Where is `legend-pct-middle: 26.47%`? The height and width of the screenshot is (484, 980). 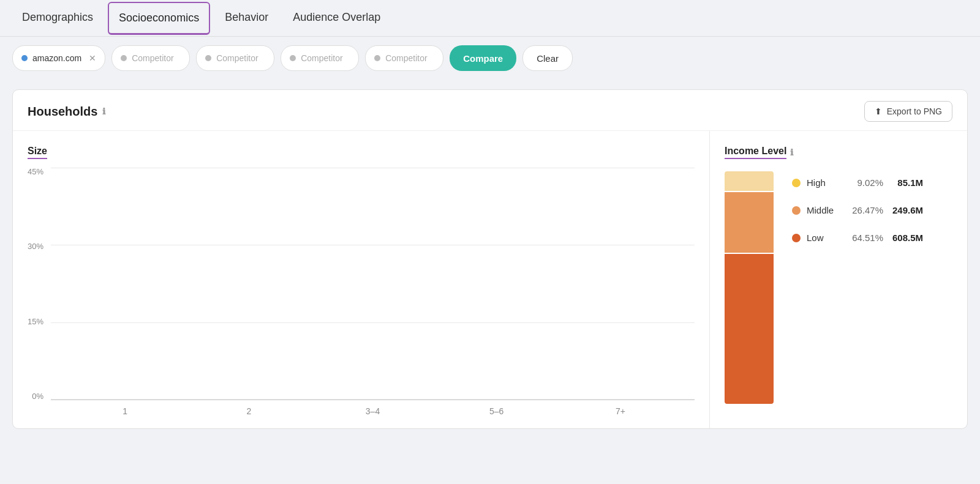
legend-pct-middle: 26.47% is located at coordinates (866, 210).